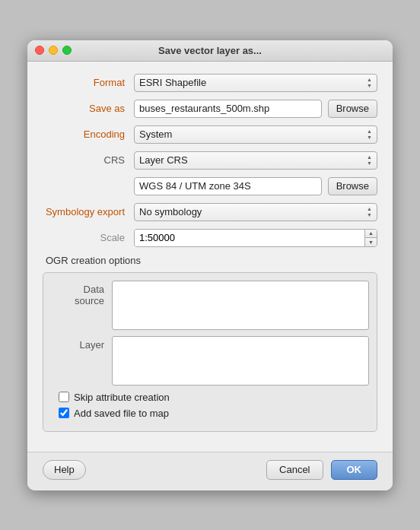 The image size is (420, 530). What do you see at coordinates (240, 360) in the screenshot?
I see `layer-textarea` at bounding box center [240, 360].